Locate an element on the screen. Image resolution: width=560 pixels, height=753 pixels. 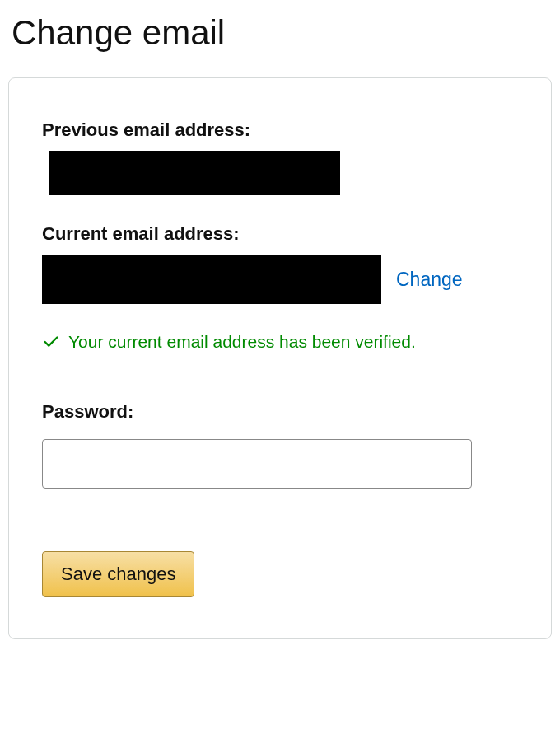
current-email-label: Current email address: is located at coordinates (280, 234).